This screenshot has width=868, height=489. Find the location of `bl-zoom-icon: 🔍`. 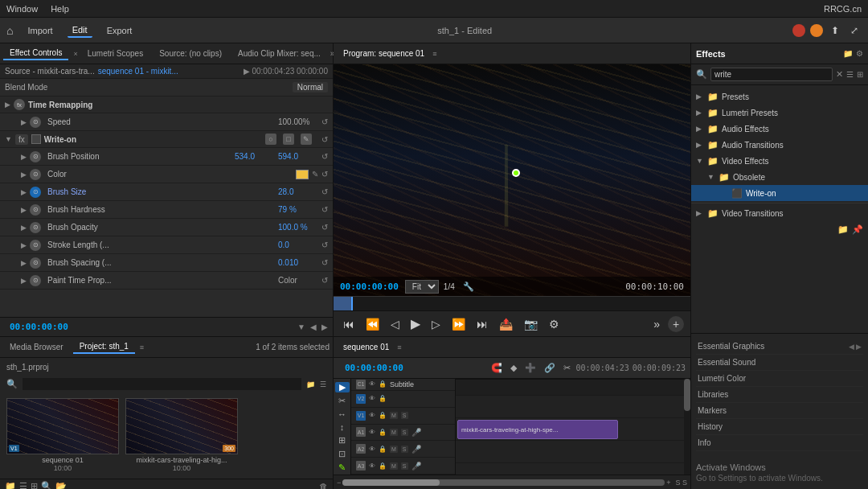

bl-zoom-icon: 🔍 is located at coordinates (47, 485).